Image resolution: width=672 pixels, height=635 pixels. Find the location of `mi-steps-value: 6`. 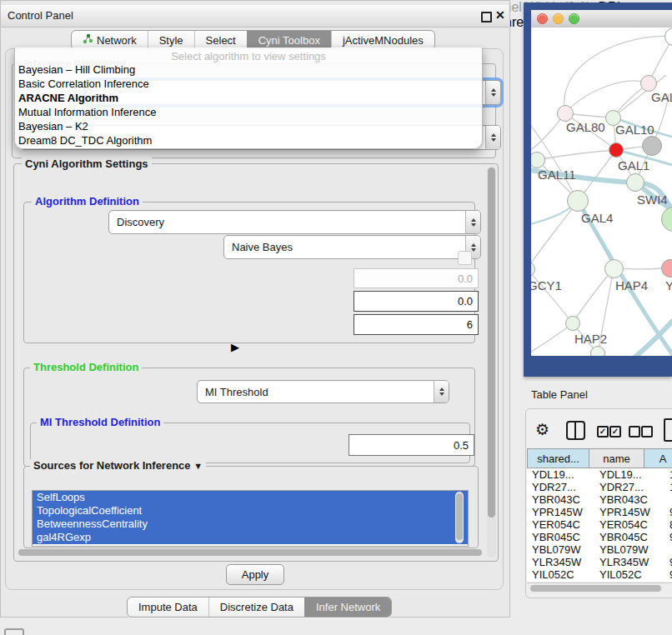

mi-steps-value: 6 is located at coordinates (470, 325).